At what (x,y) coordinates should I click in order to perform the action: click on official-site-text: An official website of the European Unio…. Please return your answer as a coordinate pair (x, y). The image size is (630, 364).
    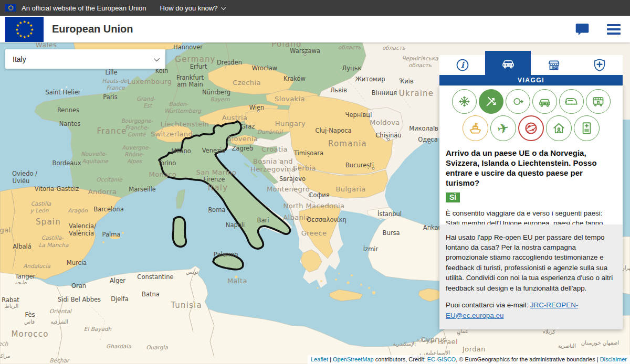
    Looking at the image, I should click on (84, 8).